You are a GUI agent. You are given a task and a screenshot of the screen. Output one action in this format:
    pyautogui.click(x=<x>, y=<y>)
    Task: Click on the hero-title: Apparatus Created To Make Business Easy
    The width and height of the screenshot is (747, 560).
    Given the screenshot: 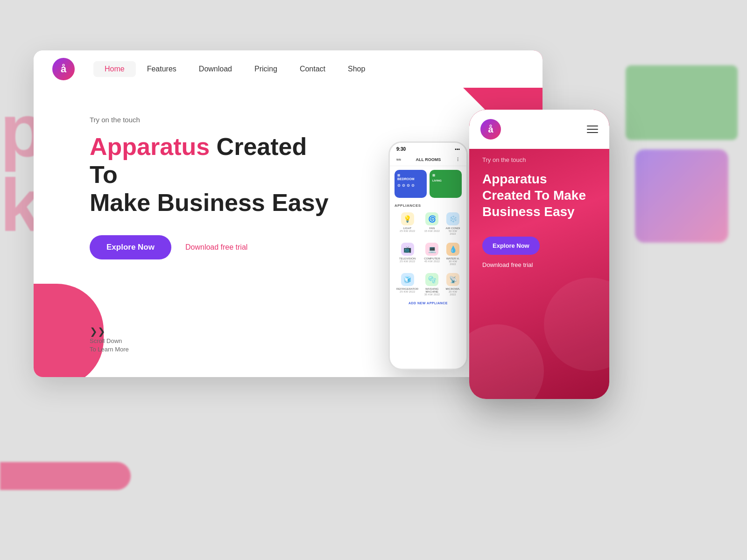 What is the action you would take?
    pyautogui.click(x=211, y=175)
    